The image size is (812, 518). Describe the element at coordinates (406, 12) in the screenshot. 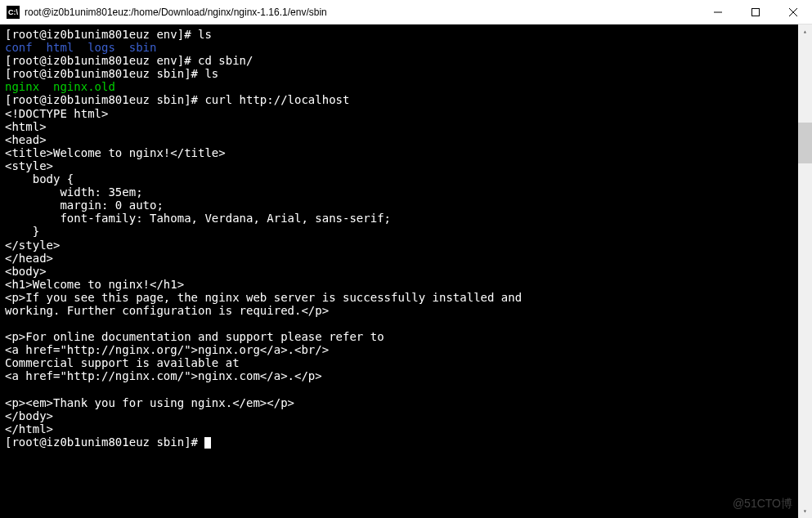

I see `titlebar: C:\ root@iz0b1unim801euz:/home/Download/…` at that location.